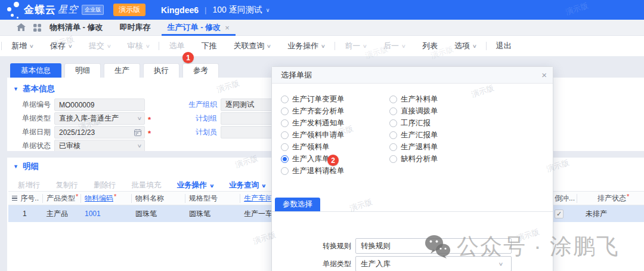  I want to click on radio-option: 生产齐套分析单, so click(312, 111).